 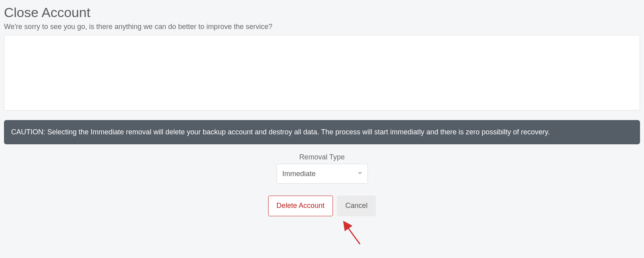 What do you see at coordinates (352, 236) in the screenshot?
I see `annotation-arrow-icon` at bounding box center [352, 236].